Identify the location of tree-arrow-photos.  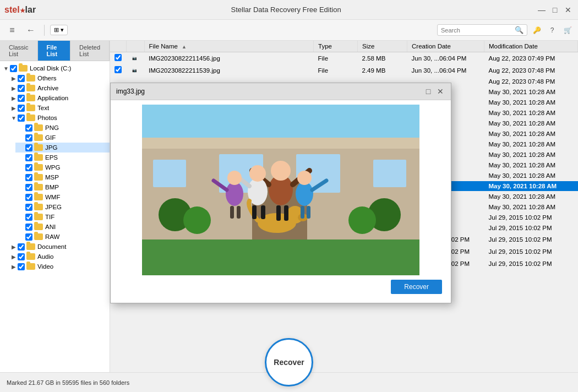
(14, 118).